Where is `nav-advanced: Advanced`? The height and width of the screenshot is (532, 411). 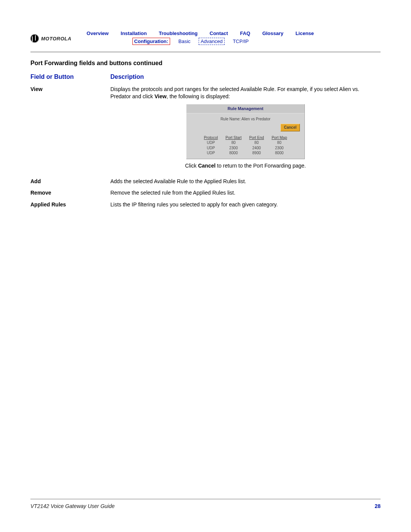 nav-advanced: Advanced is located at coordinates (212, 41).